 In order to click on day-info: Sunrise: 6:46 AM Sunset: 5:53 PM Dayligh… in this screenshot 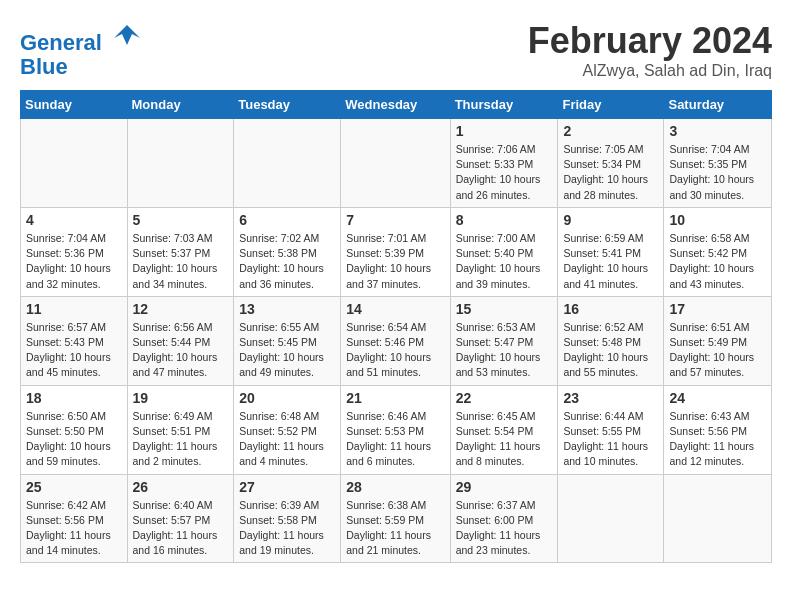, I will do `click(395, 440)`.